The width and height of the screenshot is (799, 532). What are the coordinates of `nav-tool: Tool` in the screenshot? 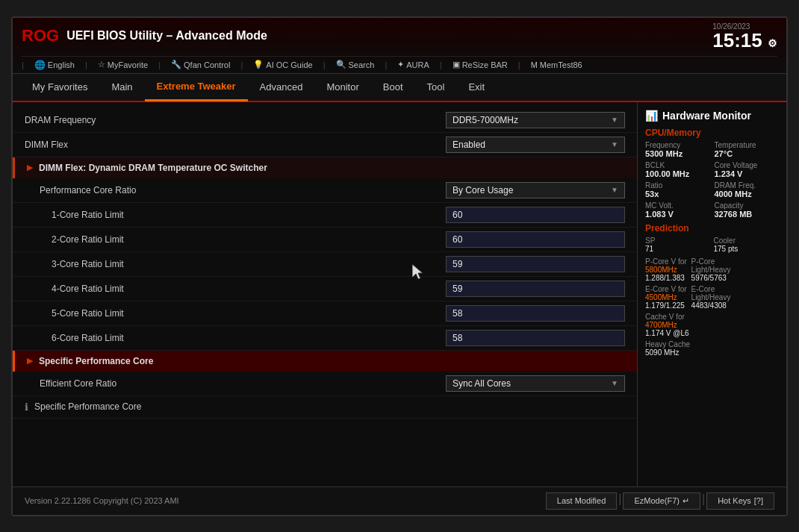 It's located at (436, 87).